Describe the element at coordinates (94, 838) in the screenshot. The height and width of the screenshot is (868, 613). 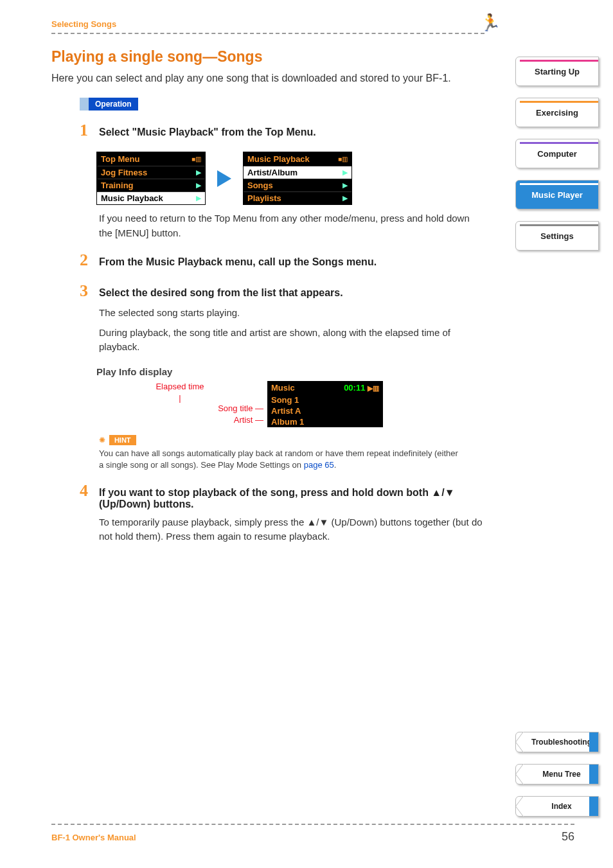
I see `footer-manual: BF-1 Owner's Manual` at that location.